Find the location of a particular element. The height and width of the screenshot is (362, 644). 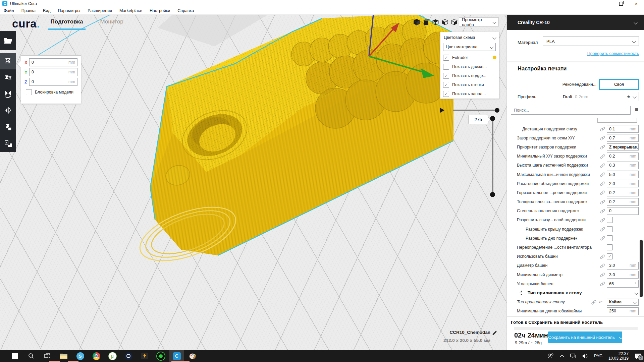

setting-input: 0.7mm is located at coordinates (623, 138).